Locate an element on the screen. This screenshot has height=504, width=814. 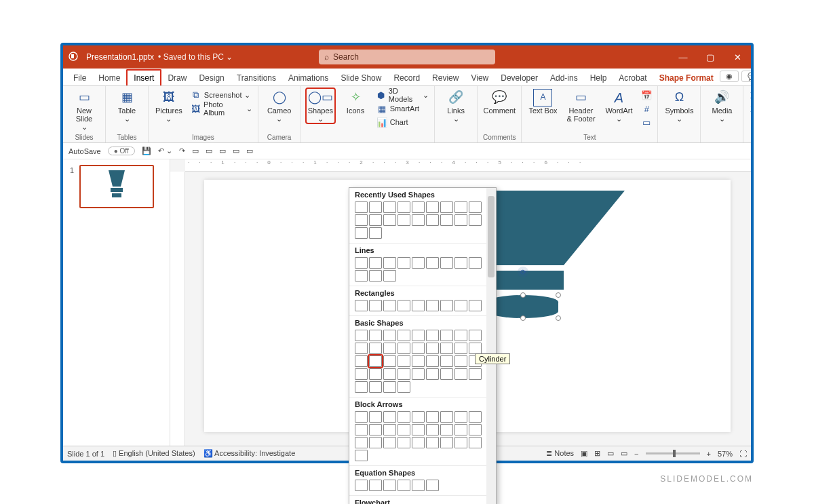
minimize-button: — is located at coordinates (683, 57).